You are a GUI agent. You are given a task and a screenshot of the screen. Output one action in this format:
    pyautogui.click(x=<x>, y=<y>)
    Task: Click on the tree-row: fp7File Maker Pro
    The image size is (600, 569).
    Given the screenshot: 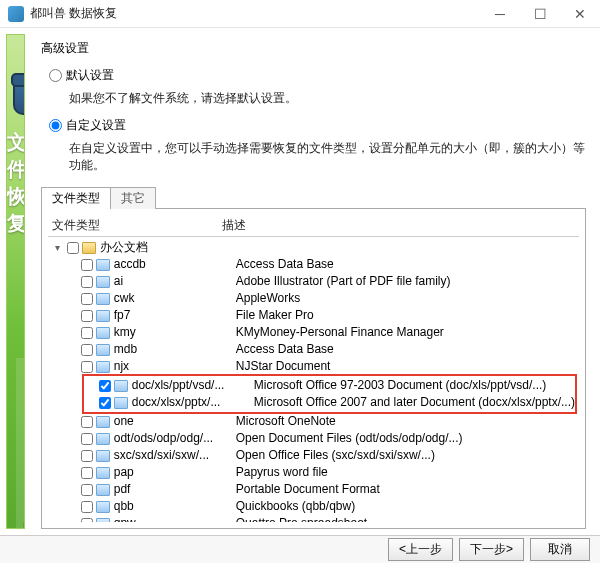 What is the action you would take?
    pyautogui.click(x=314, y=316)
    